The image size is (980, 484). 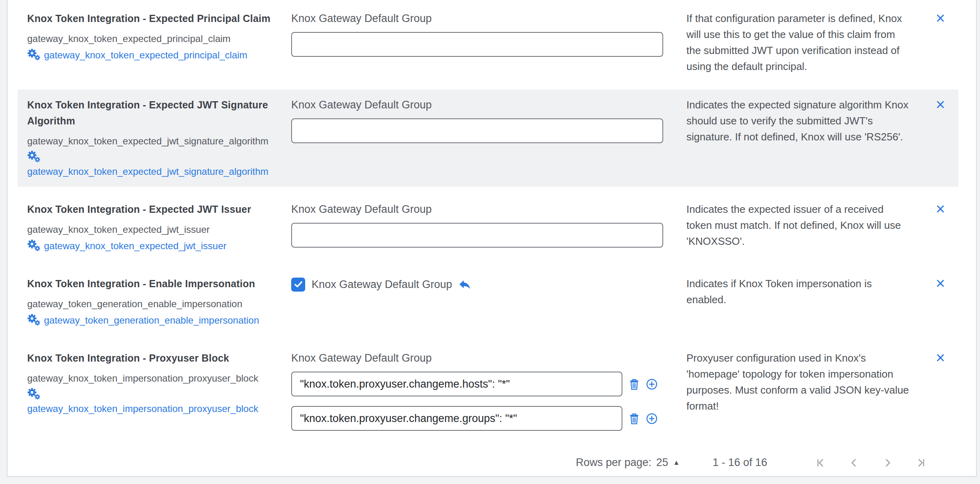 I want to click on rows-per-page-value: 25, so click(x=662, y=462).